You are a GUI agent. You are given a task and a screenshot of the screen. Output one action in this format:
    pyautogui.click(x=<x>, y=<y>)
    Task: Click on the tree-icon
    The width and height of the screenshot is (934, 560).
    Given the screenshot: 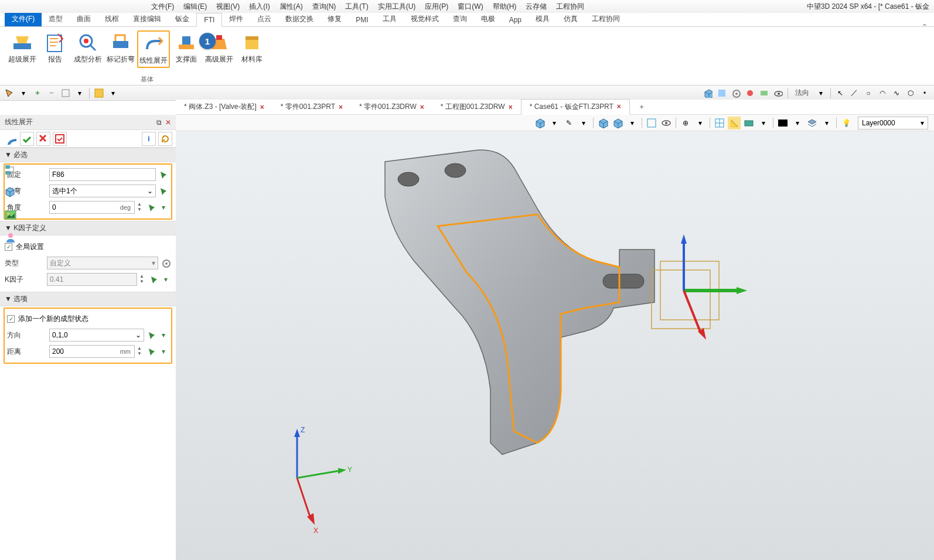 What is the action you would take?
    pyautogui.click(x=11, y=170)
    